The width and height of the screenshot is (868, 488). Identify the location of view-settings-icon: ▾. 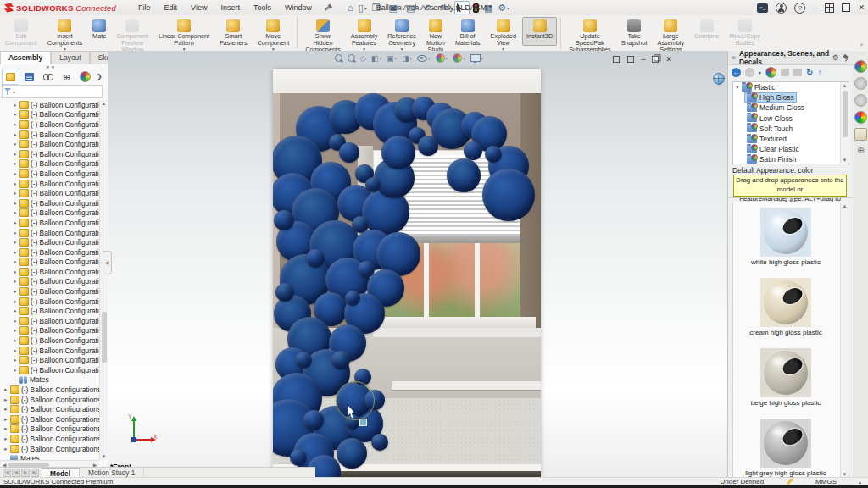
(477, 58).